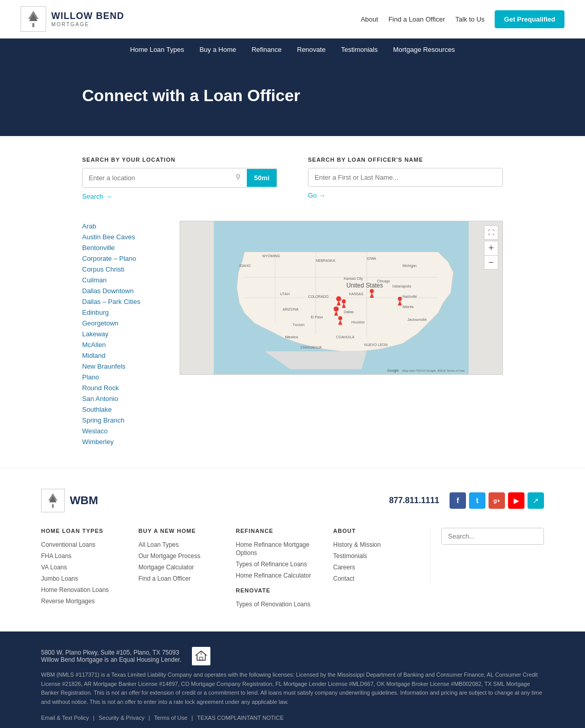 Image resolution: width=585 pixels, height=728 pixels. Describe the element at coordinates (123, 226) in the screenshot. I see `location-list-item: Arab` at that location.